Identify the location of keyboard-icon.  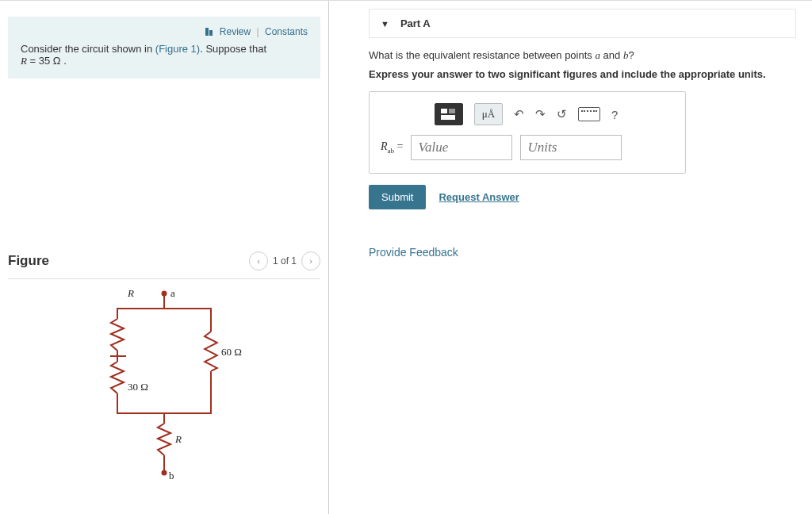
(589, 114).